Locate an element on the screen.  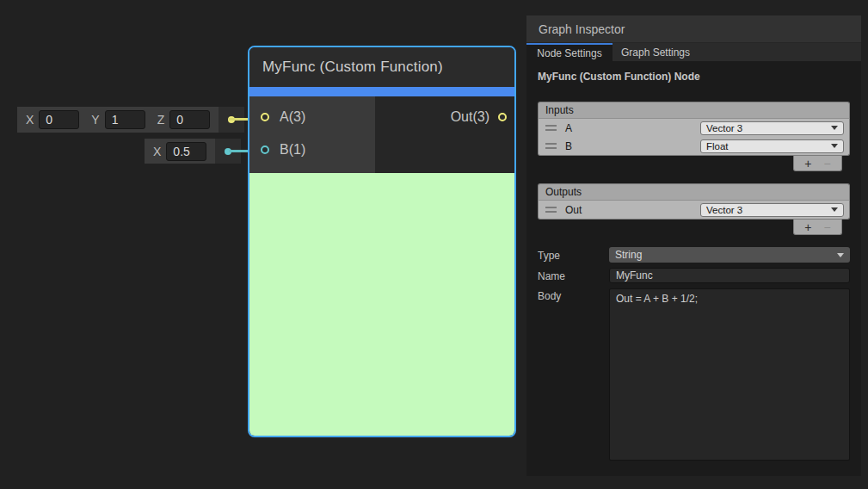
port-b-label: B(1) is located at coordinates (292, 150).